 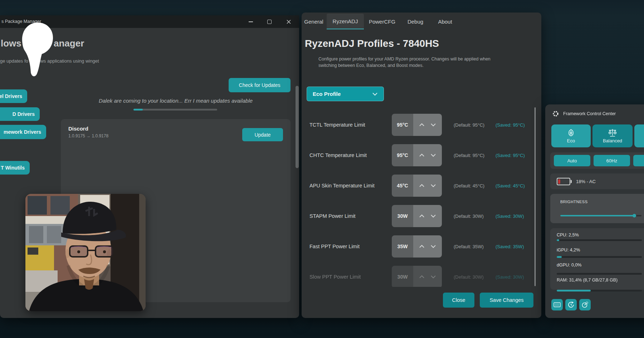 What do you see at coordinates (557, 305) in the screenshot?
I see `keyboard-icon` at bounding box center [557, 305].